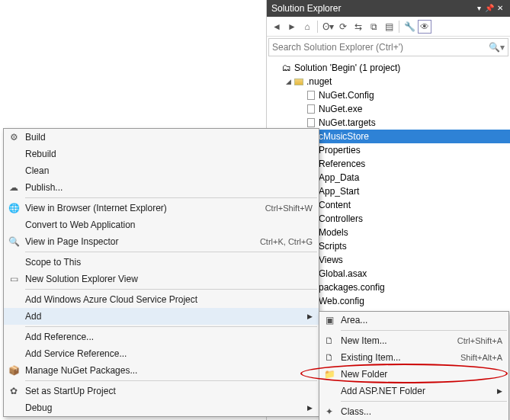  What do you see at coordinates (414, 341) in the screenshot?
I see `submenu-new-item: 🗋New Item...Ctrl+Shift+A` at bounding box center [414, 341].